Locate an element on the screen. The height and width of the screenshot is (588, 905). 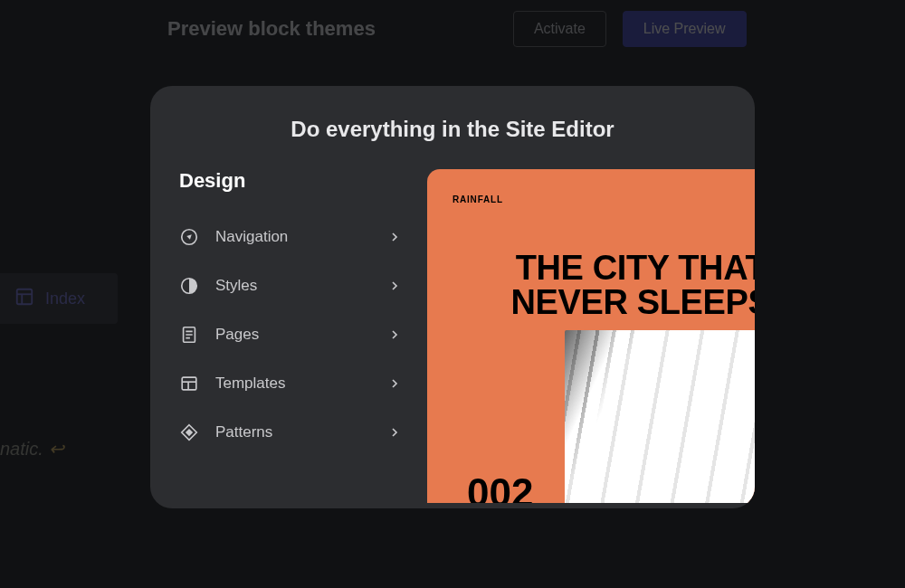
modal-title: Do everything in the Site Editor is located at coordinates (452, 128).